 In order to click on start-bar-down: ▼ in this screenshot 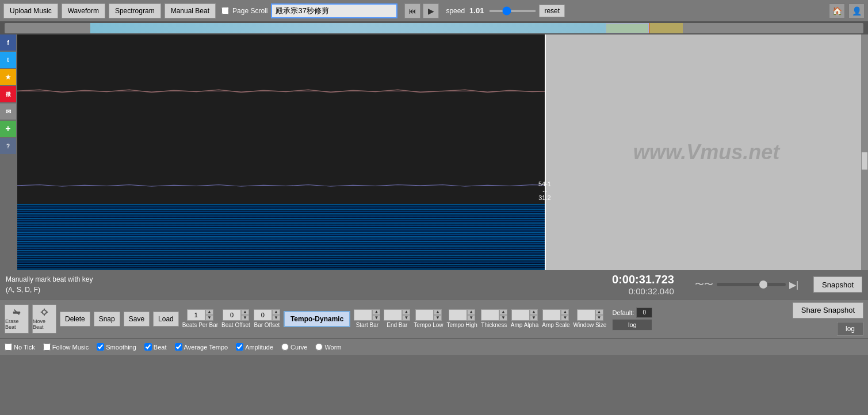, I will do `click(376, 318)`.